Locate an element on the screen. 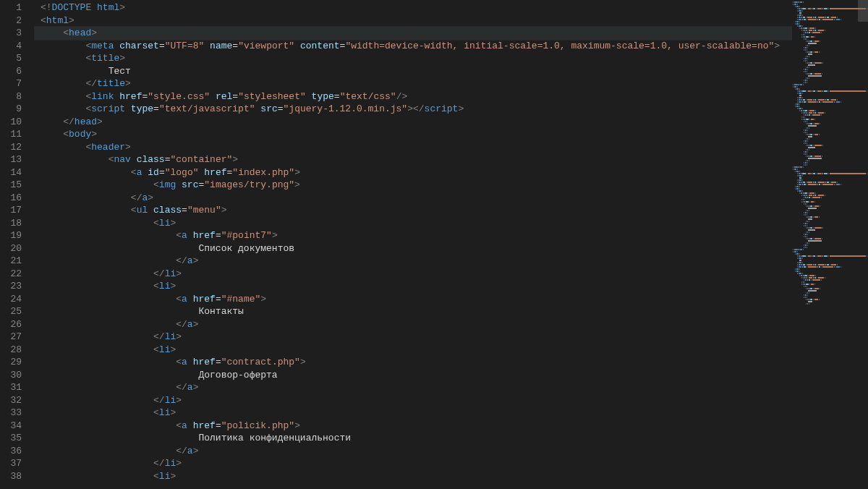  code-line: <a id="logo" href="index.php"> is located at coordinates (414, 173).